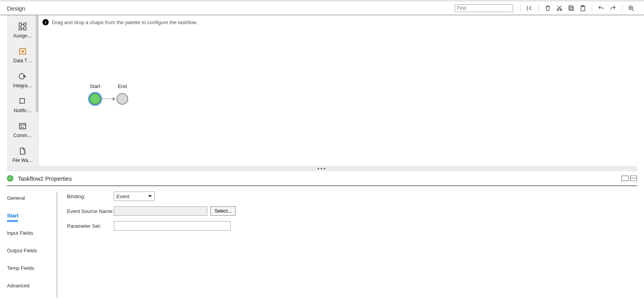 This screenshot has height=301, width=644. What do you see at coordinates (30, 198) in the screenshot?
I see `tab-general: General` at bounding box center [30, 198].